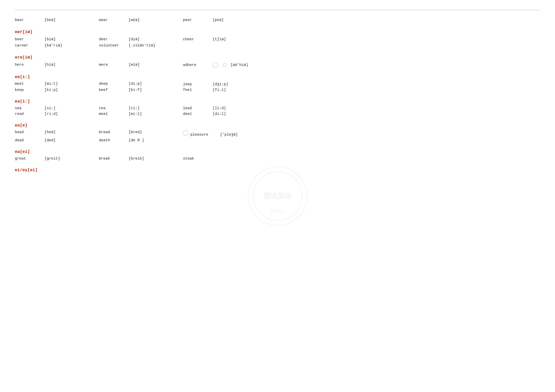  I want to click on phonetic: [bɛə], so click(69, 20).